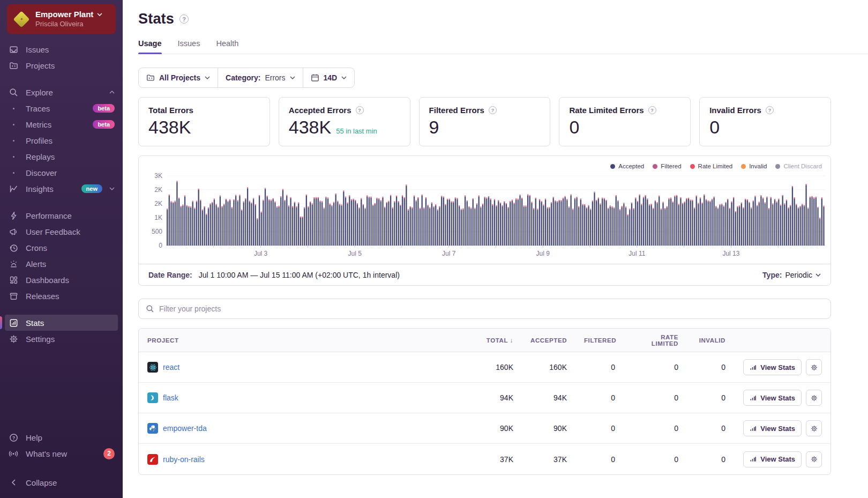 The height and width of the screenshot is (498, 868). I want to click on megaphone-icon, so click(13, 232).